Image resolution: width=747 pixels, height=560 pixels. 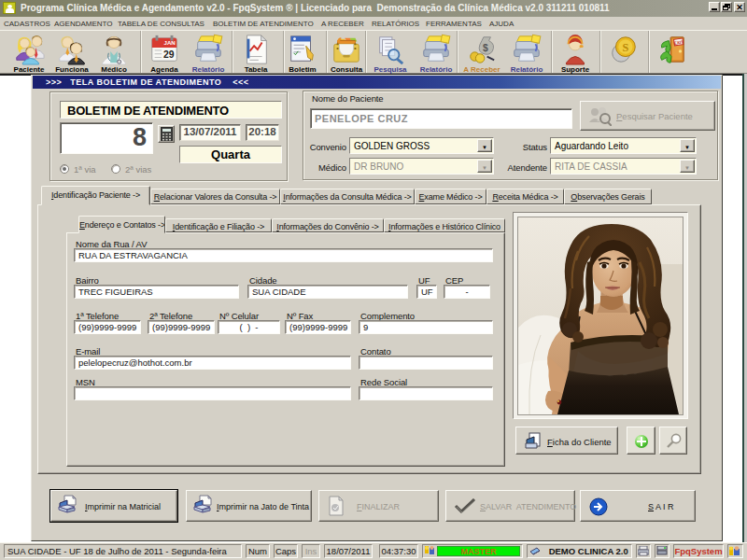 I want to click on svg-text: 29, so click(x=169, y=54).